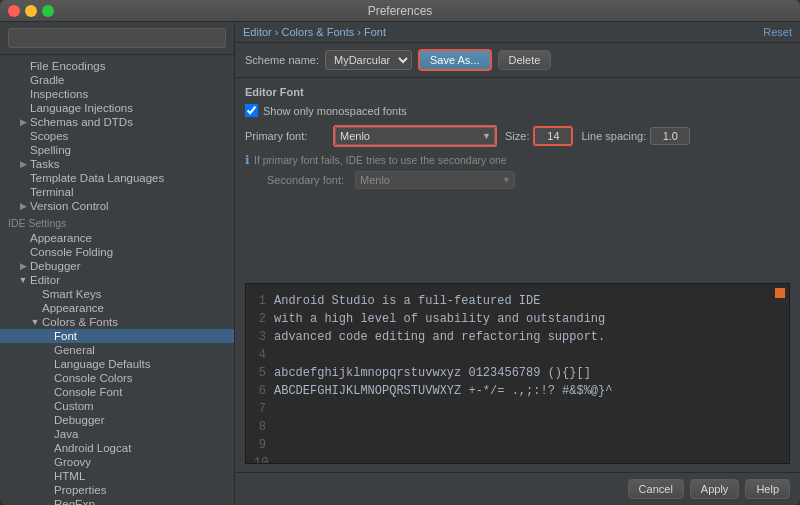 The width and height of the screenshot is (800, 505). What do you see at coordinates (117, 490) in the screenshot?
I see `sidebar-item-properties: Properties` at bounding box center [117, 490].